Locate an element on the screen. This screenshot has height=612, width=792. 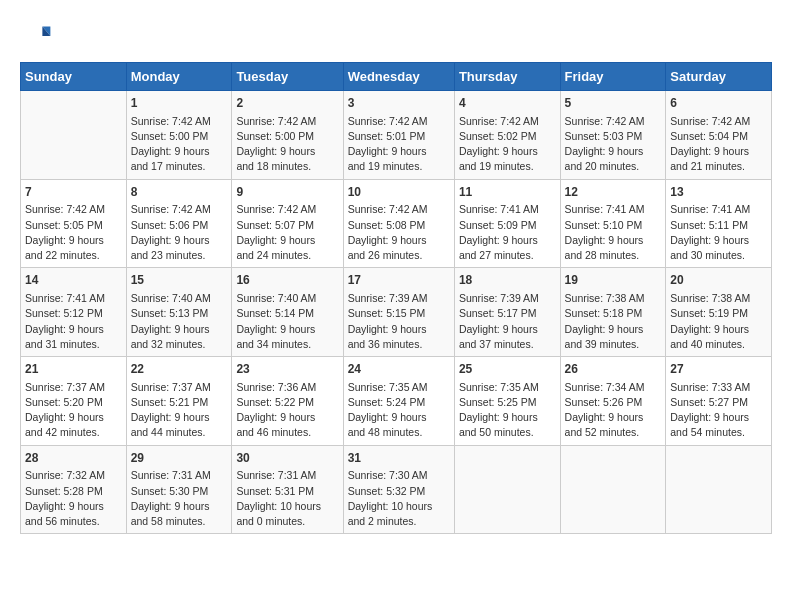
day-details: Sunrise: 7:33 AM Sunset: 5:27 PM Dayligh… is located at coordinates (718, 410).